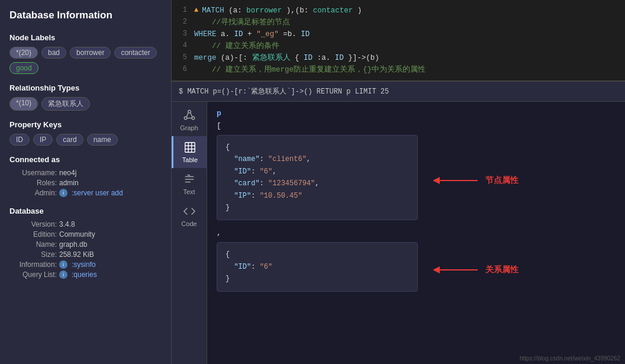 This screenshot has height=364, width=625. What do you see at coordinates (85, 60) in the screenshot?
I see `node-labels-tags: *(20) bad borrower contacter good` at bounding box center [85, 60].